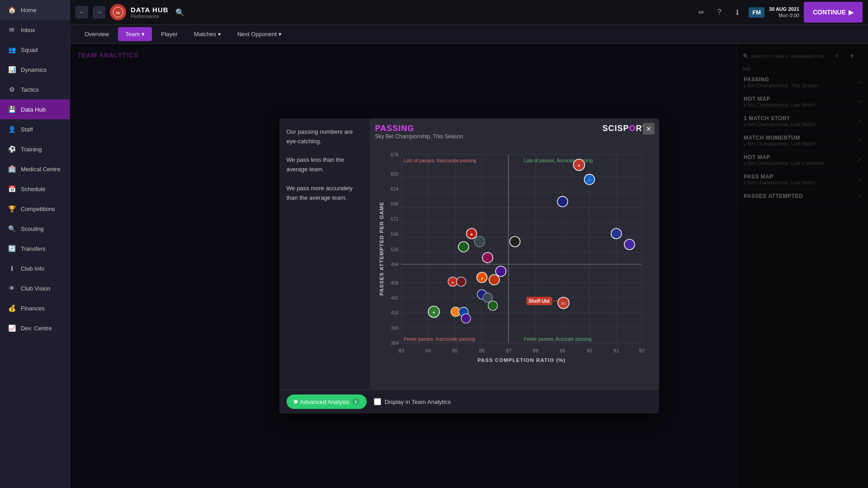 This screenshot has height=488, width=868. I want to click on scatter-svg: 83 84 85 86 87 88 89 90 91 92 PASS COMPL…, so click(514, 256).